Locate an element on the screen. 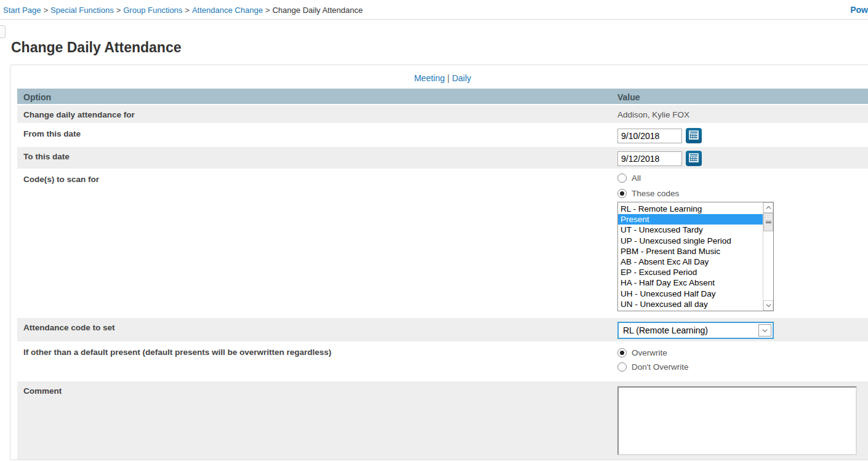 This screenshot has height=462, width=868. listbox-items: RL - Remote LearningPresentUT - Unexcuse… is located at coordinates (691, 257).